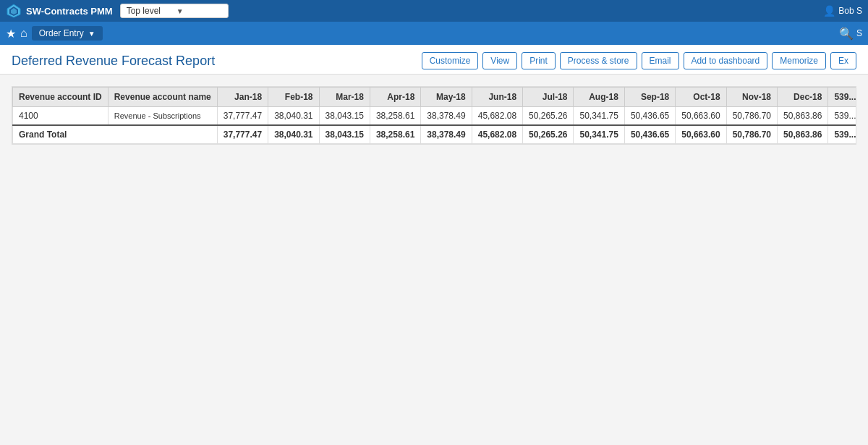  I want to click on add-dashboard-button: Add to dashboard, so click(726, 61).